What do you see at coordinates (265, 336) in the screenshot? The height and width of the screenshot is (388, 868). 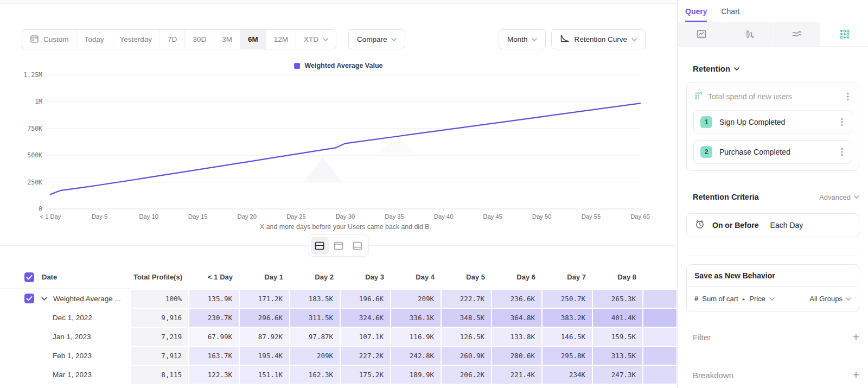 I see `retention-cell: 87.92K` at bounding box center [265, 336].